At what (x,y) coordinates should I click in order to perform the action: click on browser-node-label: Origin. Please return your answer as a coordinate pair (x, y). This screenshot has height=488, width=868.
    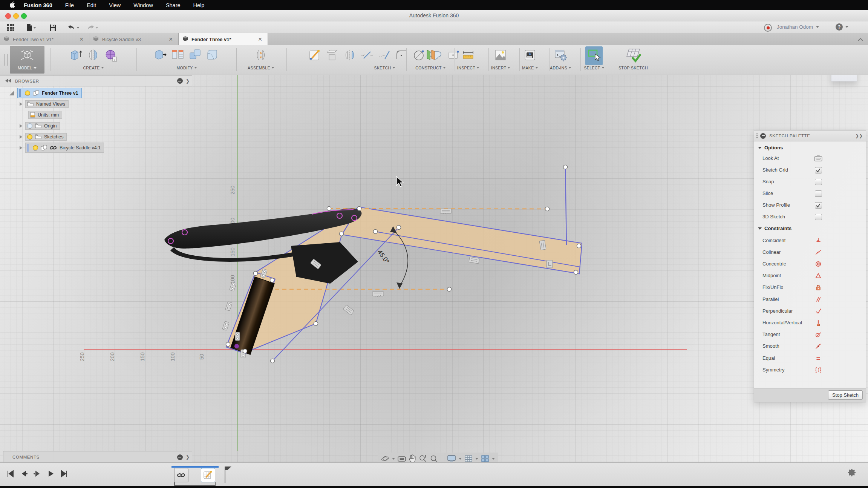
    Looking at the image, I should click on (51, 126).